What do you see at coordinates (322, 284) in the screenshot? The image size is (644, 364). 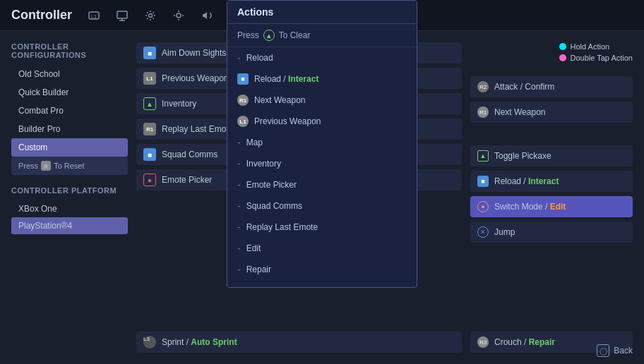 I see `list-item-next-weapon-pickaxe: - Next Weapon / Pickaxe` at bounding box center [322, 284].